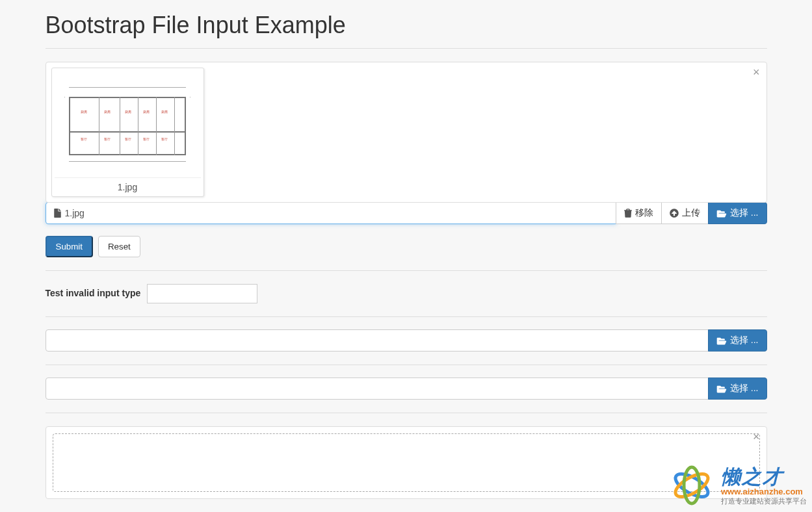 The width and height of the screenshot is (812, 512). Describe the element at coordinates (685, 213) in the screenshot. I see `upload-button: 上传` at that location.